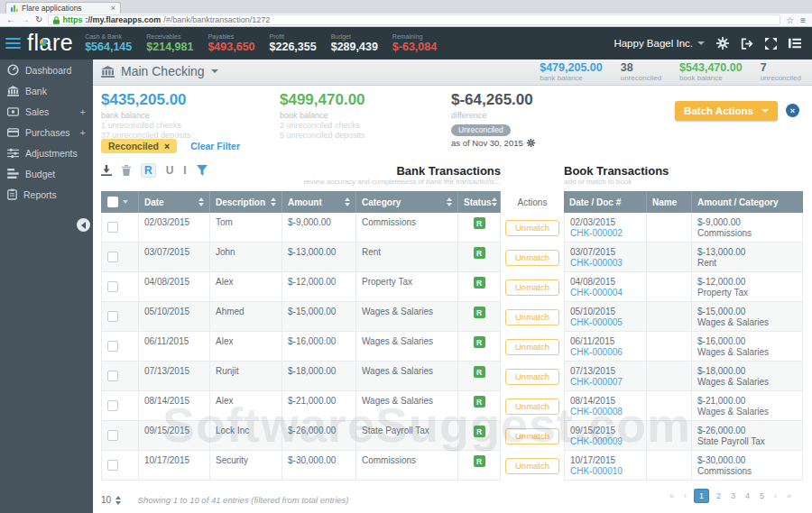  Describe the element at coordinates (47, 173) in the screenshot. I see `sidebar-item-budget: Budget` at that location.